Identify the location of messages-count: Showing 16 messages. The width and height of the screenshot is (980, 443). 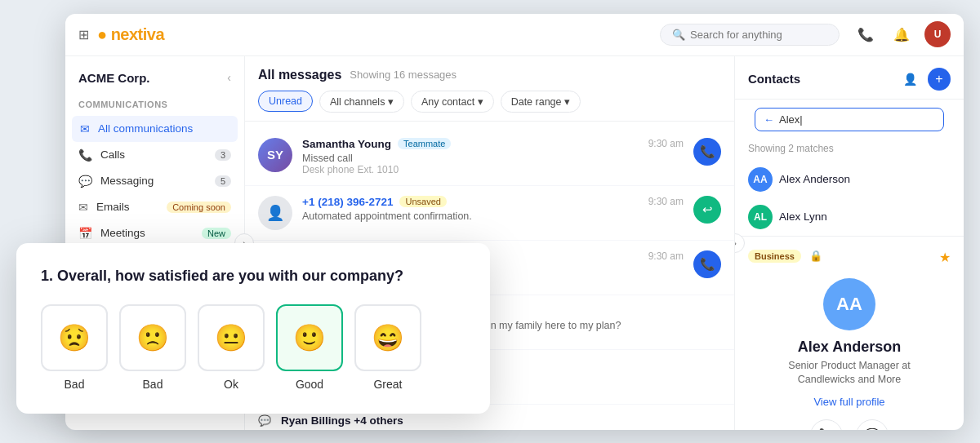
(403, 75).